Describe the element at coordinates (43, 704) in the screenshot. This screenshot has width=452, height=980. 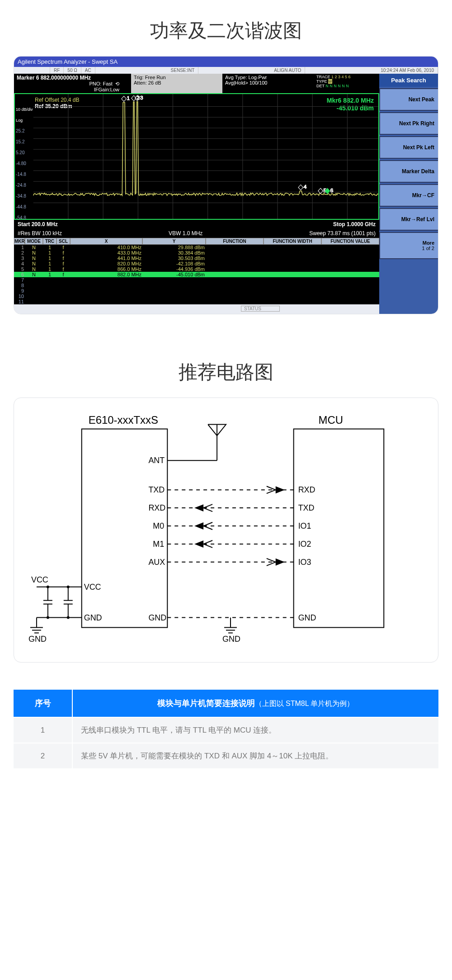
I see `col-index: 序号` at that location.